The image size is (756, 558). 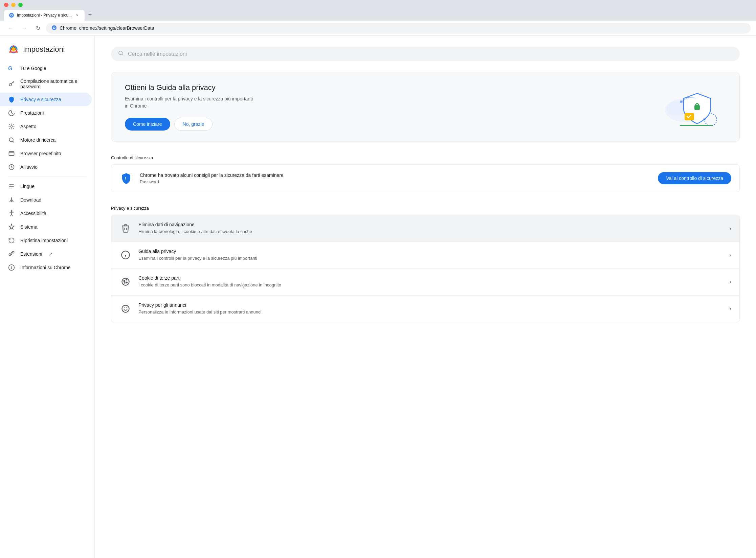 I want to click on privacy-shield-icon, so click(x=12, y=99).